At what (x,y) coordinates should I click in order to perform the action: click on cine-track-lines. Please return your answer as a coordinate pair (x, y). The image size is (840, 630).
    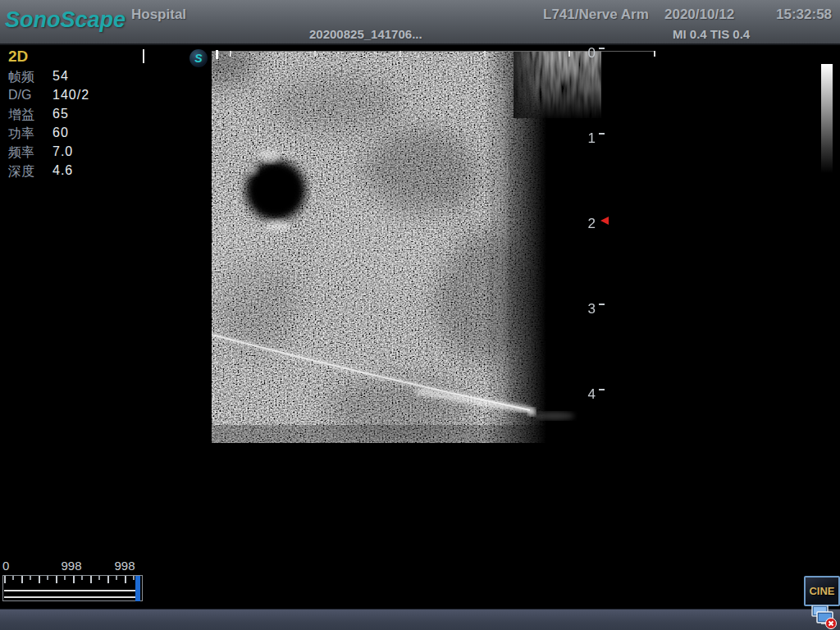
    Looking at the image, I should click on (71, 594).